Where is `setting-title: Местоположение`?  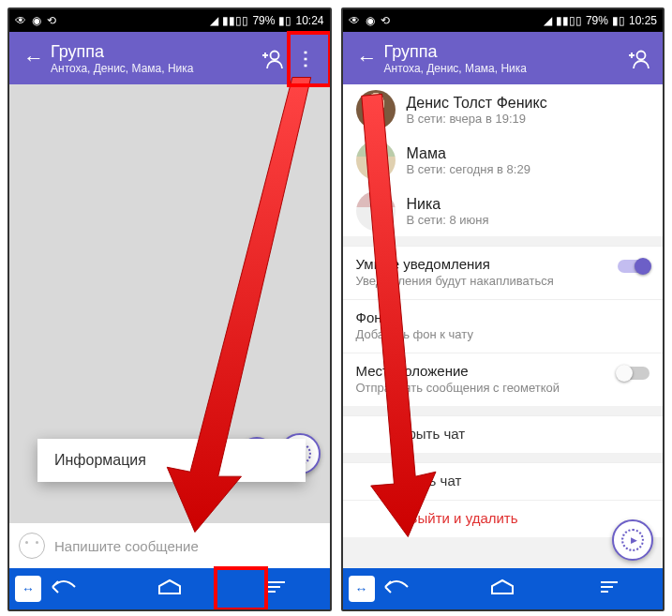 setting-title: Местоположение is located at coordinates (503, 371).